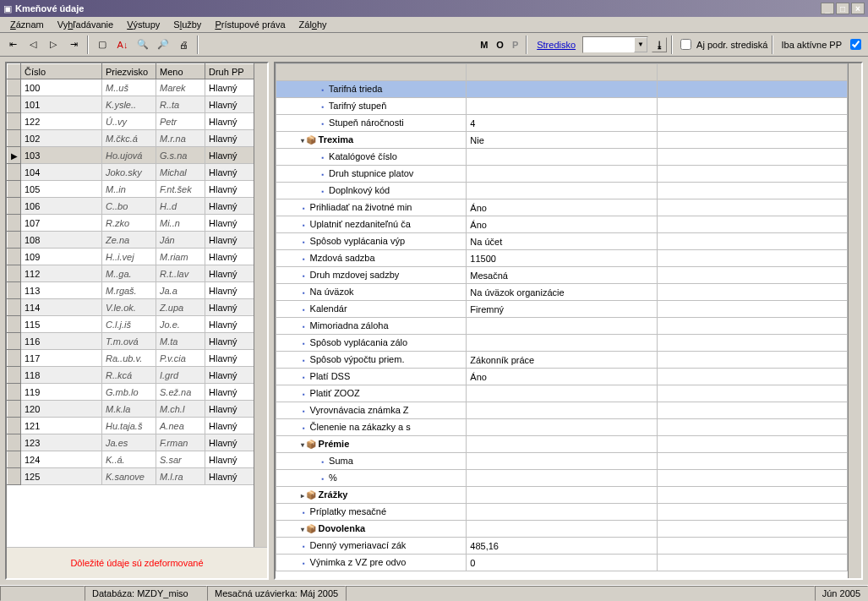 This screenshot has height=601, width=868. I want to click on property-row: ▪ Mimoriadna záloha, so click(562, 326).